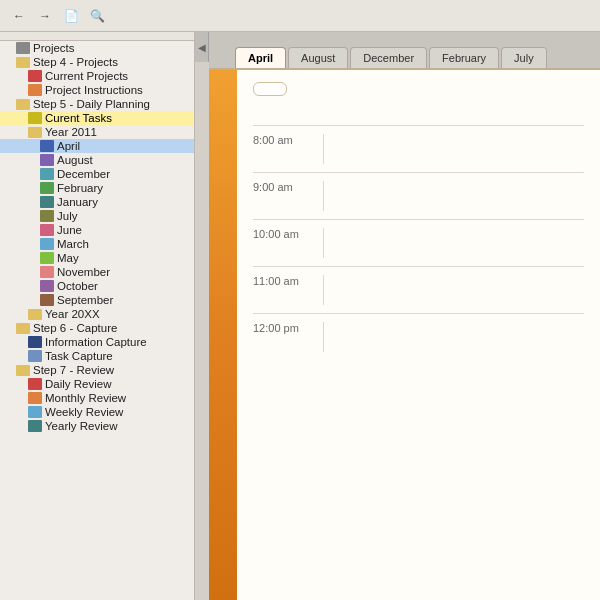 The width and height of the screenshot is (600, 600). Describe the element at coordinates (97, 174) in the screenshot. I see `sidebar-item-december: December` at that location.